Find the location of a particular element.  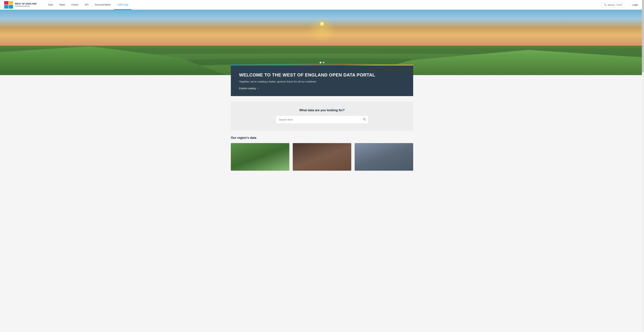

hero-sun is located at coordinates (322, 24).